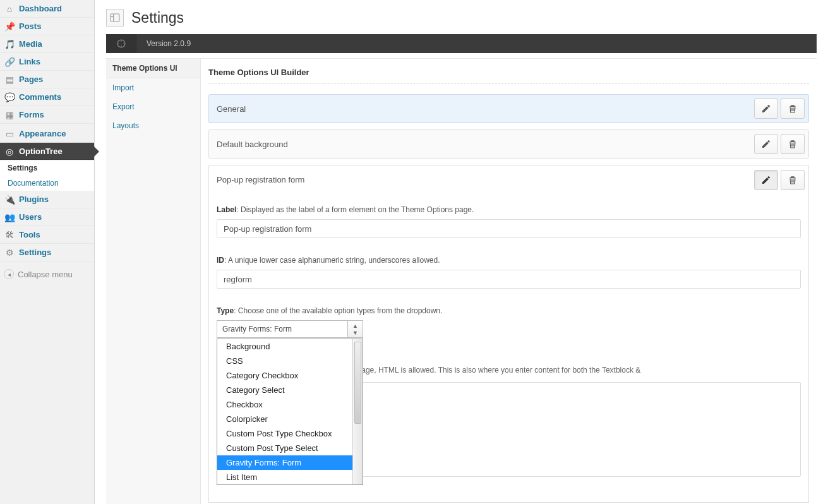 The width and height of the screenshot is (828, 504). Describe the element at coordinates (285, 448) in the screenshot. I see `type-option: Custom Post Type Select` at that location.